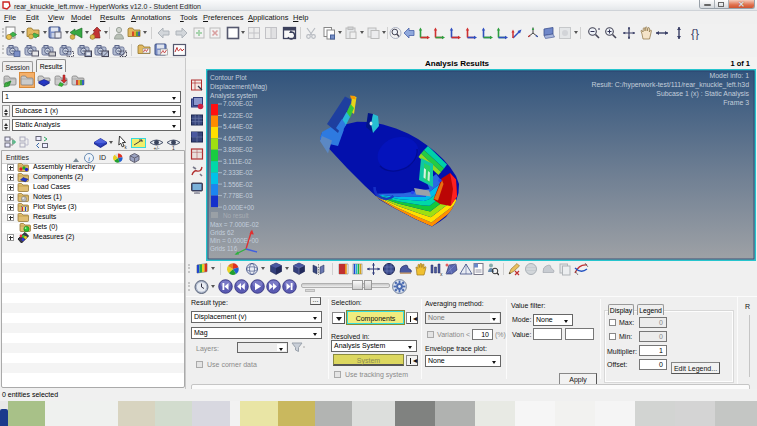  What do you see at coordinates (238, 184) in the screenshot?
I see `svg-text: 1.556E-02` at bounding box center [238, 184].